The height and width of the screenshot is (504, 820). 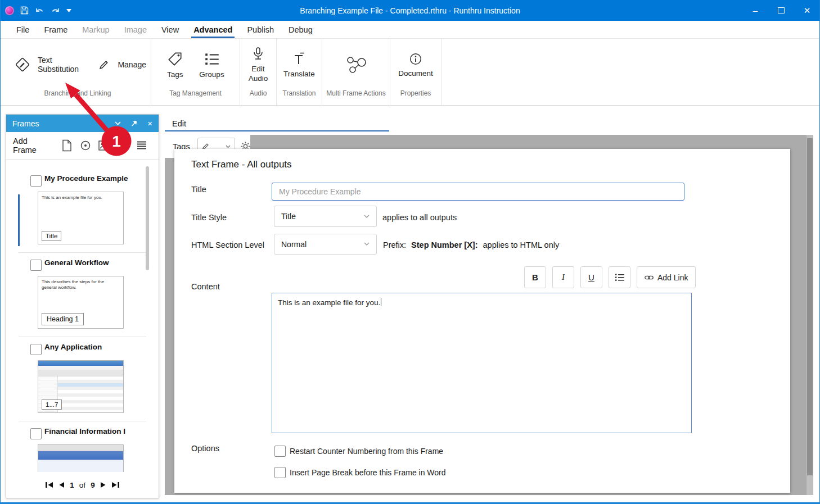 I want to click on group-label-translation: Translation, so click(x=299, y=97).